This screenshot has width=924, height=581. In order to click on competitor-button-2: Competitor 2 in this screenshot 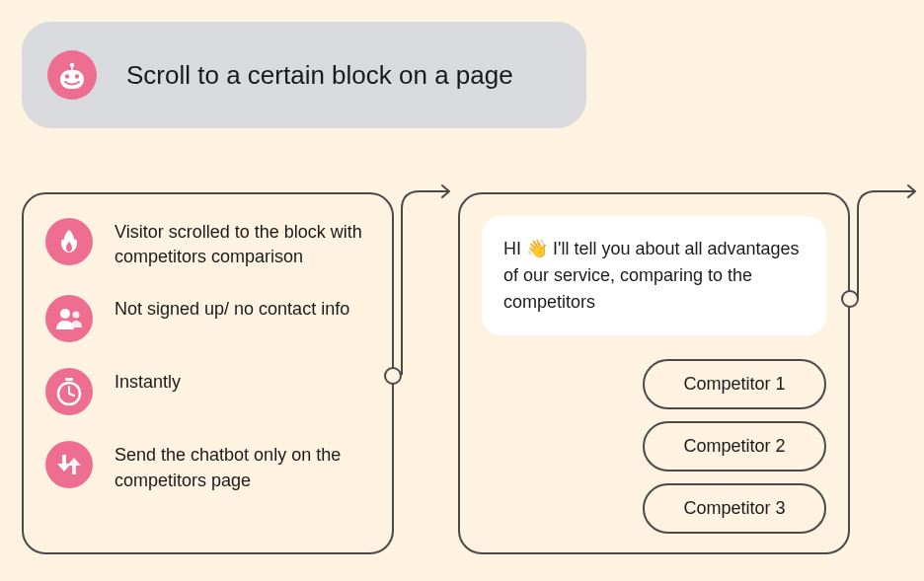, I will do `click(734, 446)`.